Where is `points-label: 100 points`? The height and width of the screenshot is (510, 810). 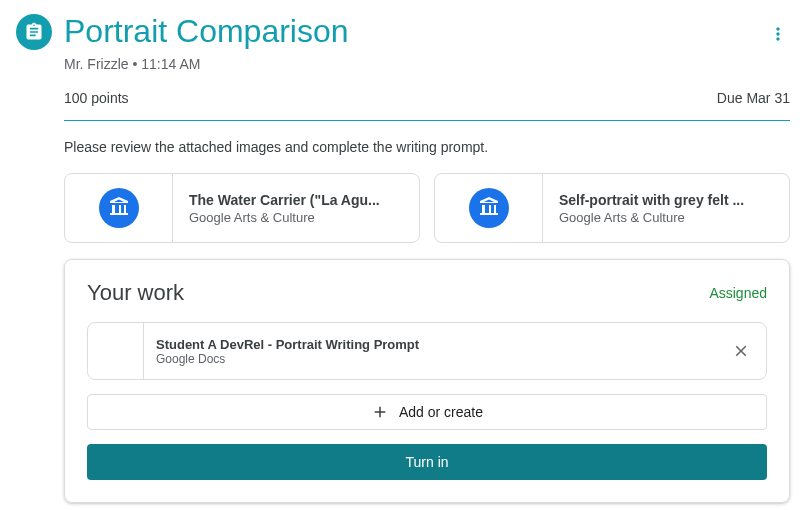 points-label: 100 points is located at coordinates (96, 98).